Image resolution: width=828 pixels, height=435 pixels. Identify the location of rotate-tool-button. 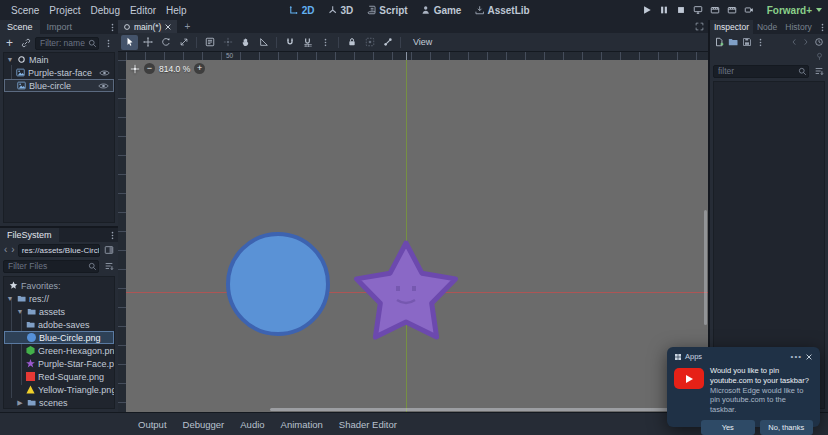
(166, 42).